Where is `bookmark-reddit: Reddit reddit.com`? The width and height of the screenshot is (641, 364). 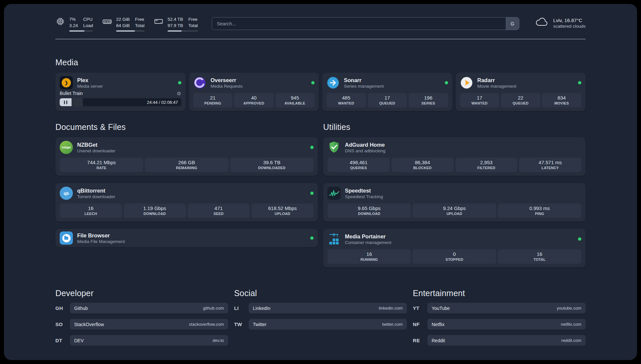 bookmark-reddit: Reddit reddit.com is located at coordinates (506, 340).